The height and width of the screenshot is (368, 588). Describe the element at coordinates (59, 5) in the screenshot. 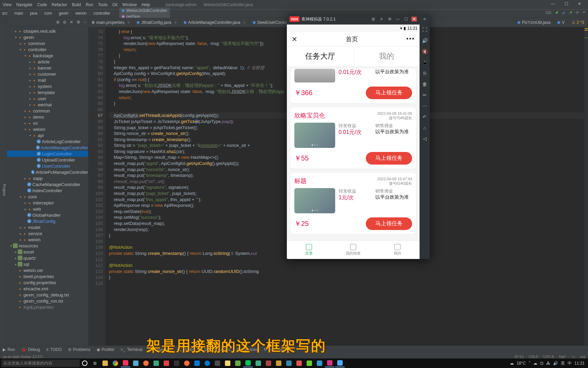

I see `menu-refactor: Refactor` at that location.